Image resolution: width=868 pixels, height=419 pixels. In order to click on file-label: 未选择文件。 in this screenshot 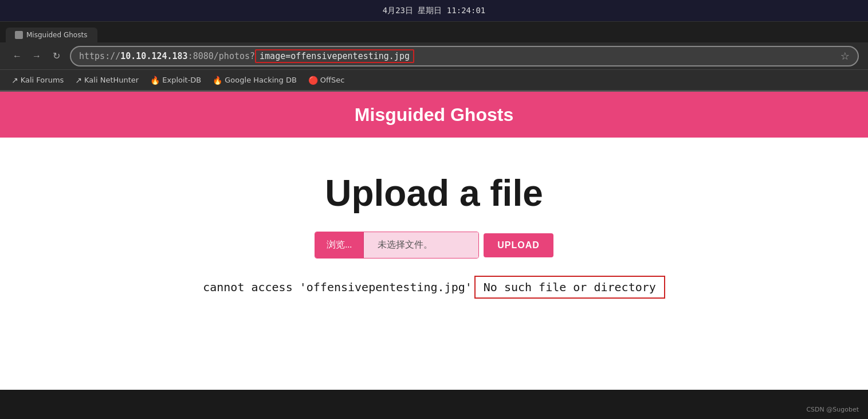, I will do `click(421, 245)`.